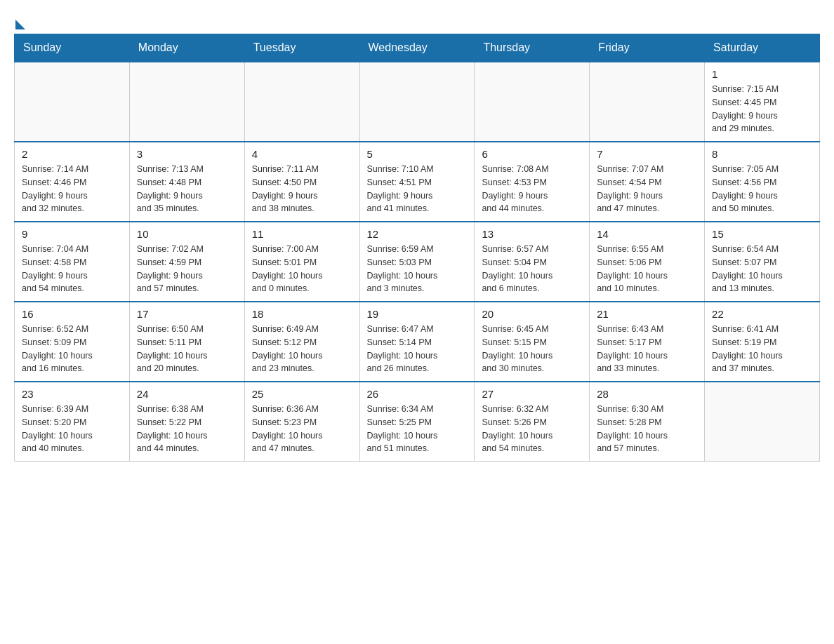 This screenshot has width=834, height=644. What do you see at coordinates (417, 20) in the screenshot?
I see `page-header` at bounding box center [417, 20].